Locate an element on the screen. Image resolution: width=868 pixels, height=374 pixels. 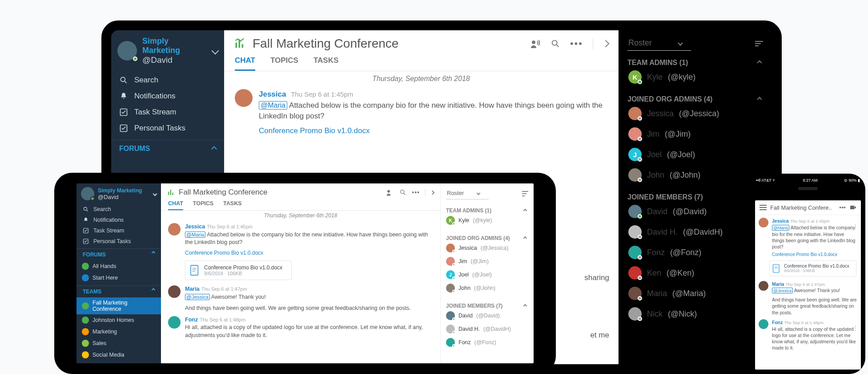
roster-item: David H.(@DavidH) is located at coordinates (487, 329).